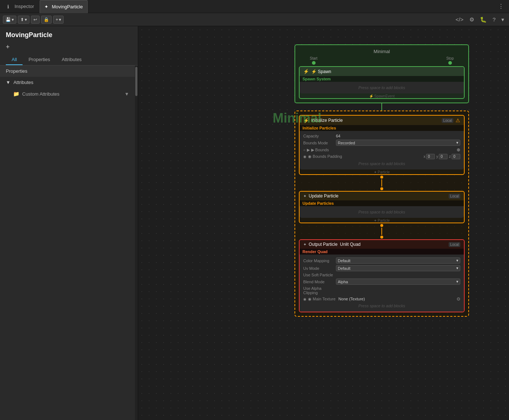 The image size is (509, 420). Describe the element at coordinates (503, 20) in the screenshot. I see `menu-button: ▾` at that location.